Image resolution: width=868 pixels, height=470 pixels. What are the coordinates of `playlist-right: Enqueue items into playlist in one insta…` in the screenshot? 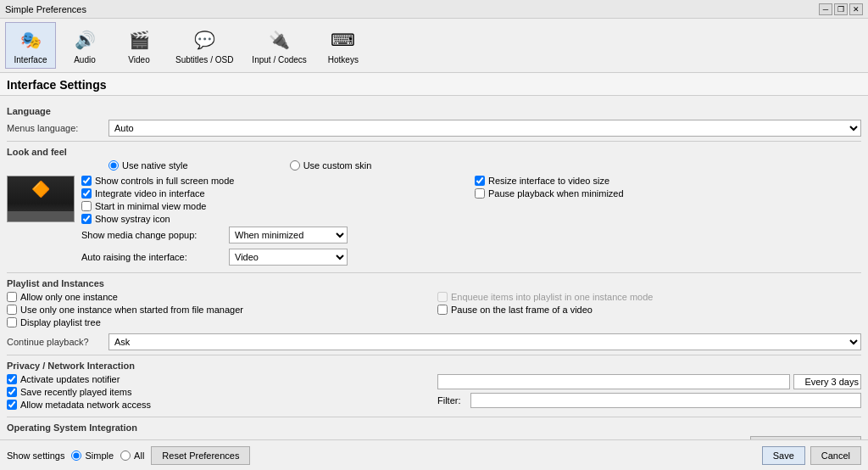 It's located at (649, 311).